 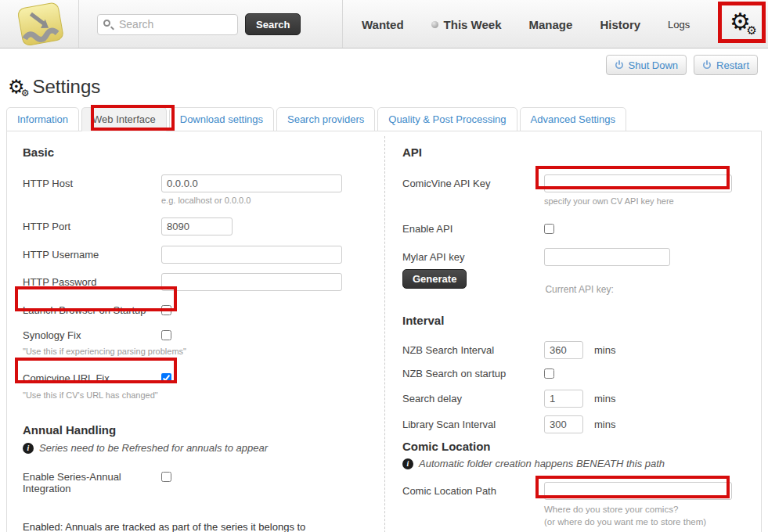 What do you see at coordinates (582, 227) in the screenshot?
I see `enable-api-row: Enable API` at bounding box center [582, 227].